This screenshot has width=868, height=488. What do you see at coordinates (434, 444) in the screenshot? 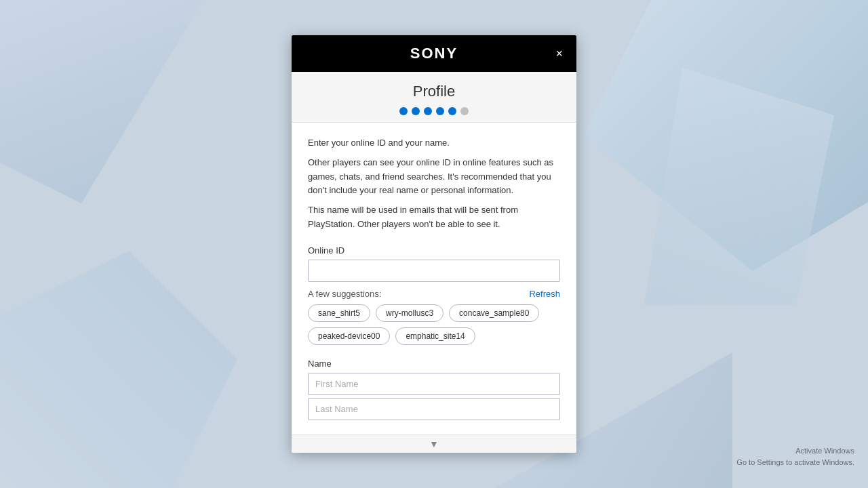
I see `scroll-arrow-icon: ▼` at bounding box center [434, 444].